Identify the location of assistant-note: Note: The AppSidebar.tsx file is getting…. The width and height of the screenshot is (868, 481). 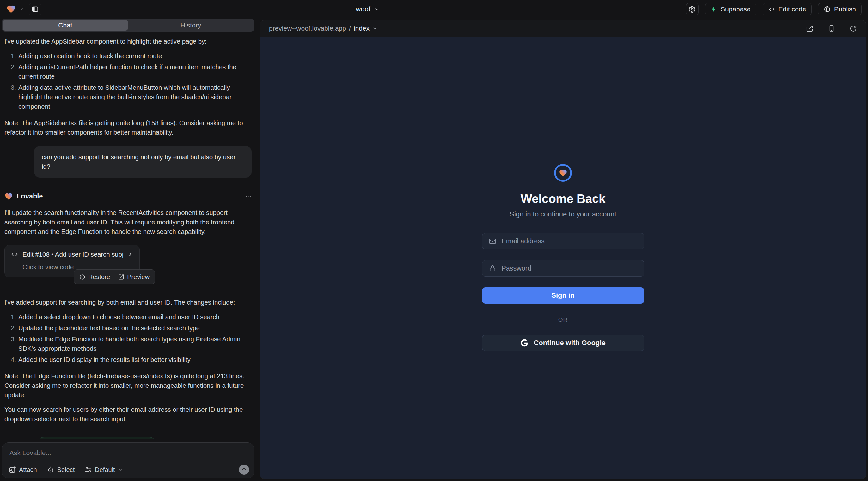
(128, 128).